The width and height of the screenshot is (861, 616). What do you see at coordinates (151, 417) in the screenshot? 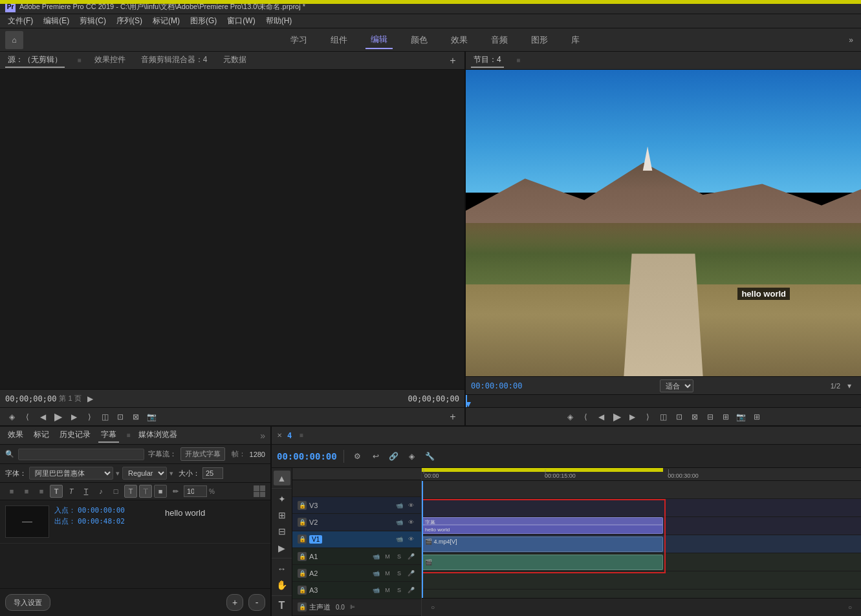
I see `source-camera-icon: 📷` at bounding box center [151, 417].